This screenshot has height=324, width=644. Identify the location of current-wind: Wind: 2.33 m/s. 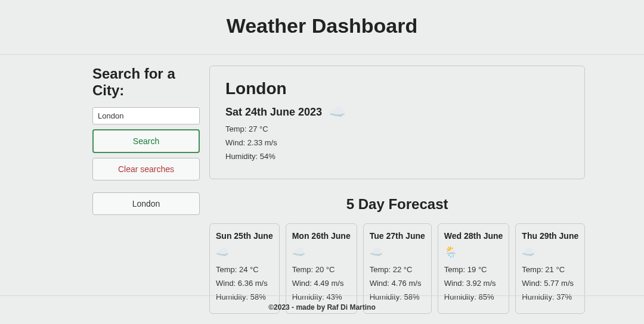
(397, 143).